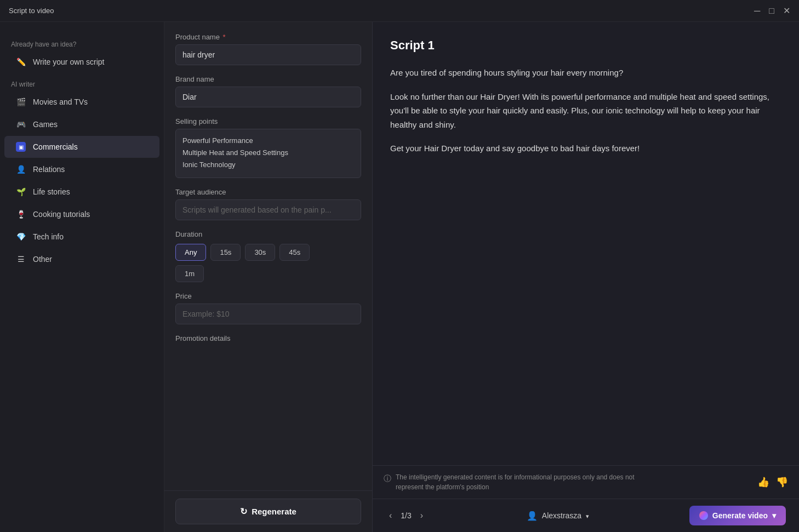 The width and height of the screenshot is (799, 532). Describe the element at coordinates (400, 11) in the screenshot. I see `titlebar: Script to video ─ □ ✕` at that location.